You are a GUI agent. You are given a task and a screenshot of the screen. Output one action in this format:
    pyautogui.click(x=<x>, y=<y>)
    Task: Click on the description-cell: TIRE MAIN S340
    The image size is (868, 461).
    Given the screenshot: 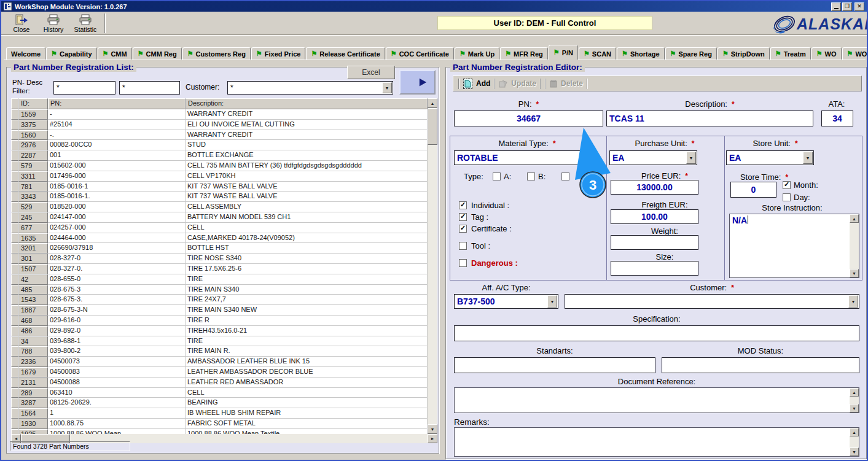 What is the action you would take?
    pyautogui.click(x=307, y=290)
    